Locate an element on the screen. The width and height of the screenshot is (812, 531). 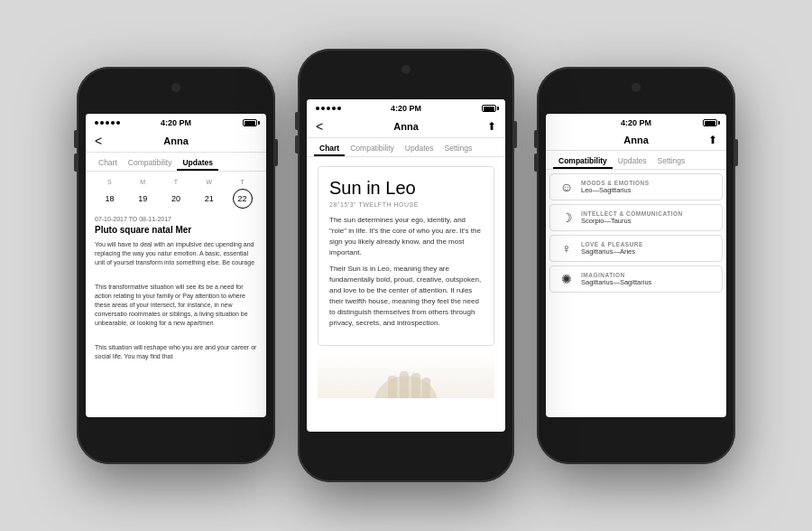
hand-svg is located at coordinates (406, 377).